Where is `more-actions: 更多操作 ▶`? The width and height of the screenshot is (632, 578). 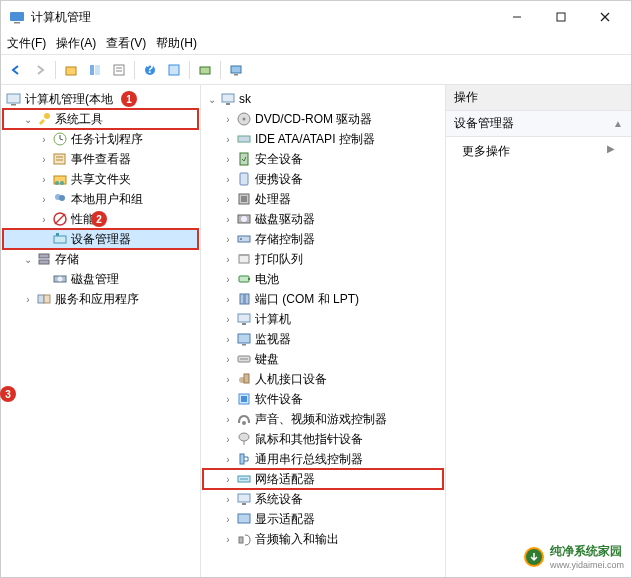 more-actions: 更多操作 ▶ is located at coordinates (538, 152).